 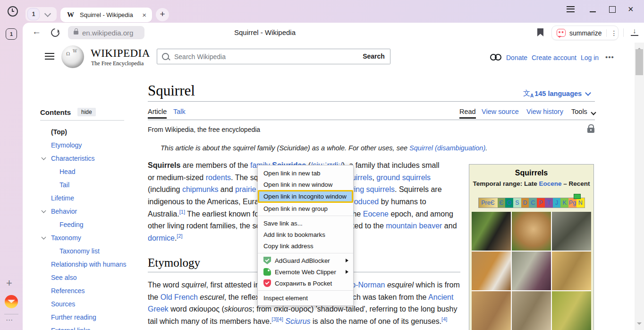 I want to click on inline-link: [2], so click(x=179, y=236).